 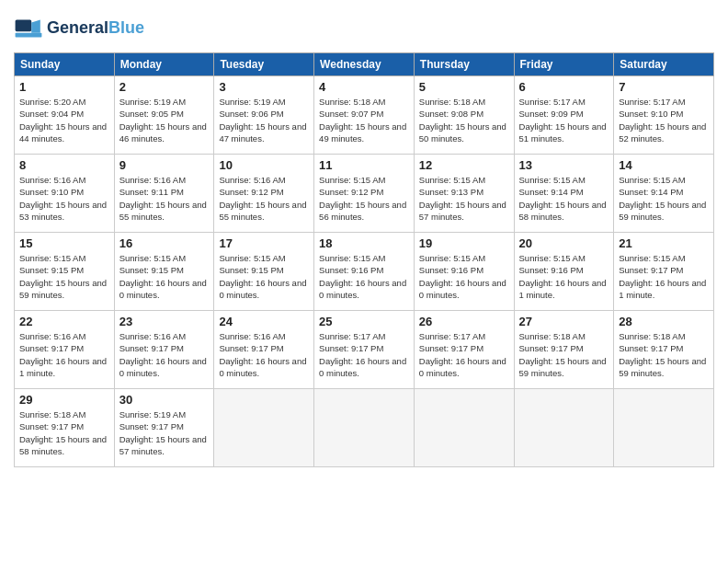 What do you see at coordinates (64, 272) in the screenshot?
I see `calendar-day-cell: 15Sunrise: 5:15 AMSunset: 9:15 PMDayligh…` at bounding box center [64, 272].